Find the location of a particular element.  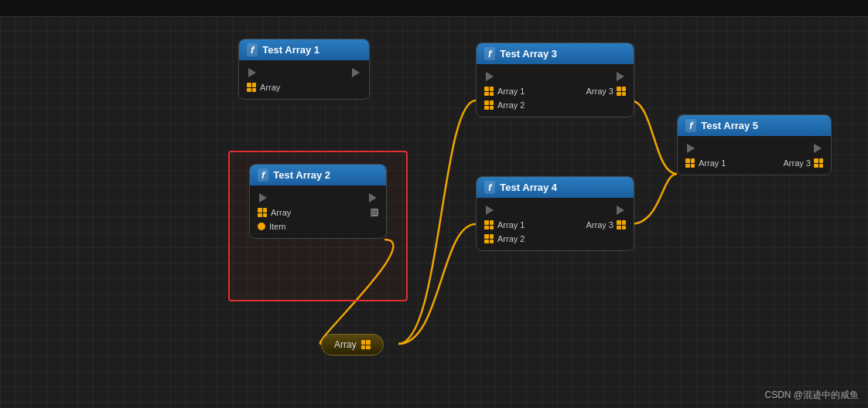

array-icon-4c is located at coordinates (489, 239).